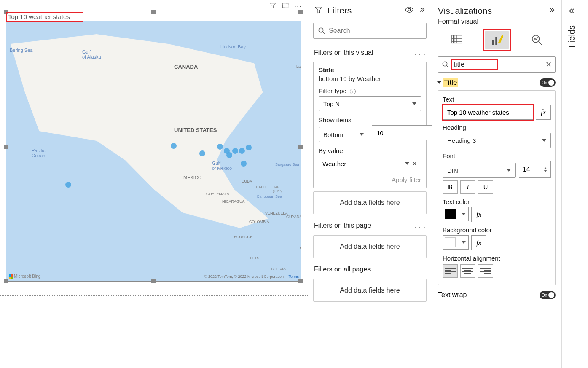 The image size is (588, 368). I want to click on format-visual-tab, so click(497, 40).